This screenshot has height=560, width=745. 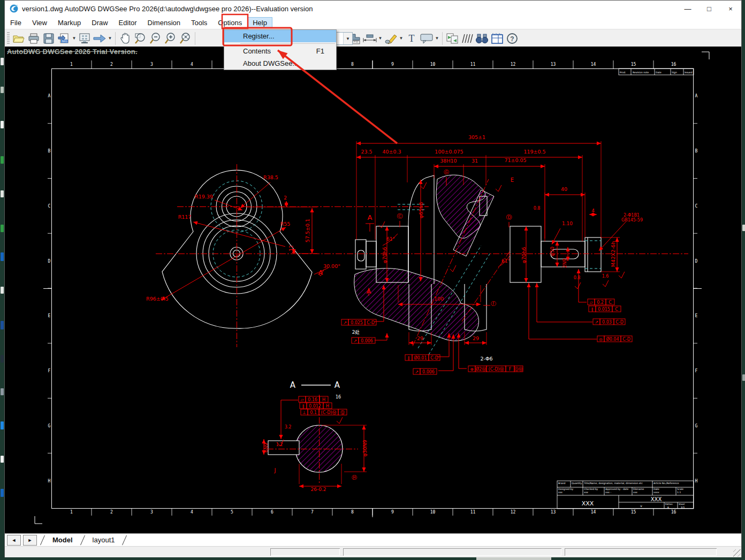 I want to click on help-menu-item-register: Register..., so click(x=280, y=36).